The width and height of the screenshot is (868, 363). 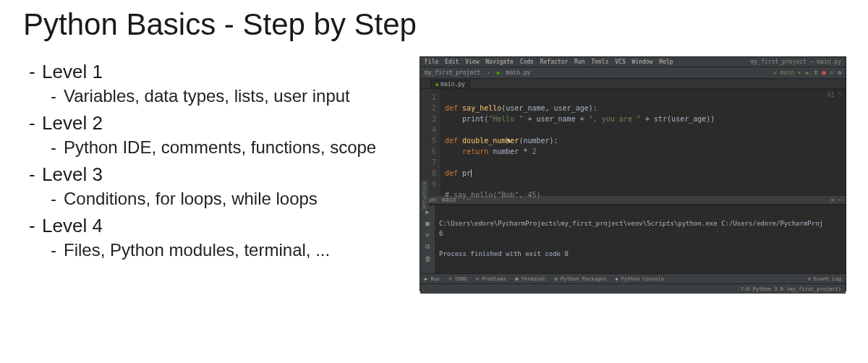 What do you see at coordinates (224, 175) in the screenshot?
I see `level-item: -Level 3` at bounding box center [224, 175].